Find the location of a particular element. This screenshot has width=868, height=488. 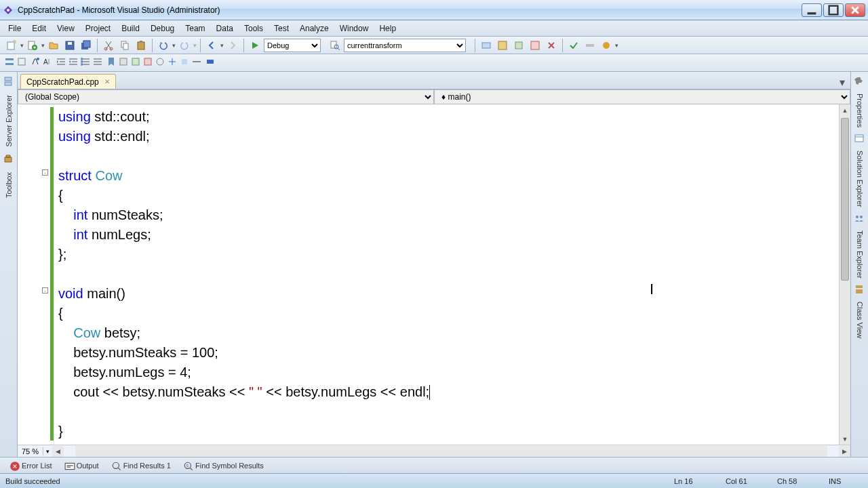

svg-text: A is located at coordinates (46, 62).